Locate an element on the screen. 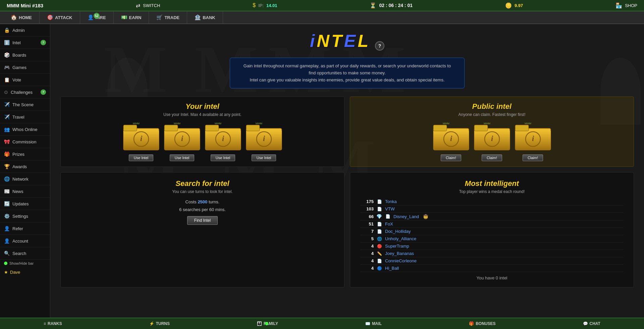 The image size is (644, 329). lb-name-8: Joey_Bananas is located at coordinates (399, 253).